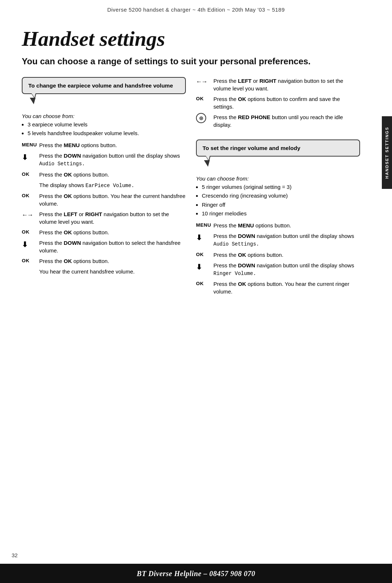 The width and height of the screenshot is (392, 583). I want to click on instruction-text: Press the DOWN navigation button to sele…, so click(113, 247).